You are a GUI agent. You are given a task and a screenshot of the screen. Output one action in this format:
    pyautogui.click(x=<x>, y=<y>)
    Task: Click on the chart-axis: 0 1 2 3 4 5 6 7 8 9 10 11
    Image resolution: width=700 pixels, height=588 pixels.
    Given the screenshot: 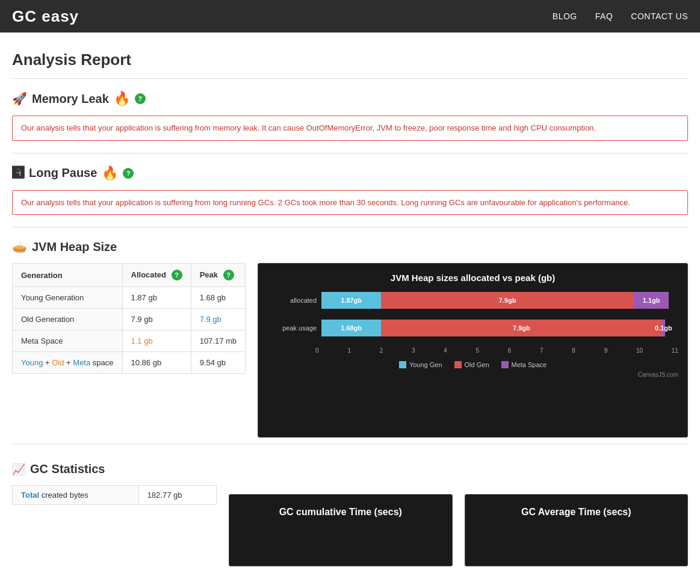 What is the action you would take?
    pyautogui.click(x=473, y=350)
    